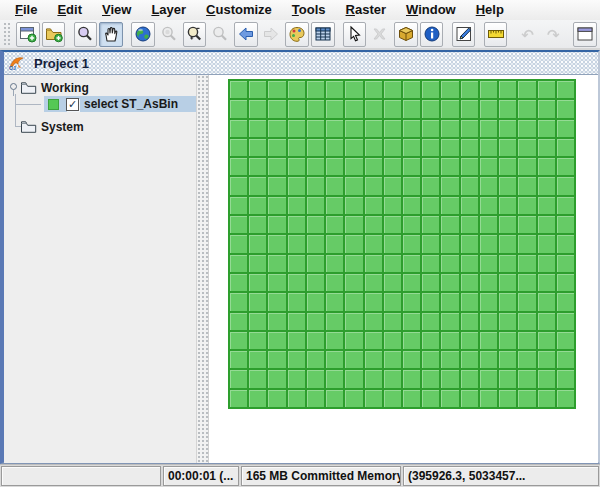 The height and width of the screenshot is (487, 600). Describe the element at coordinates (70, 10) in the screenshot. I see `menu-edit: Edit` at that location.